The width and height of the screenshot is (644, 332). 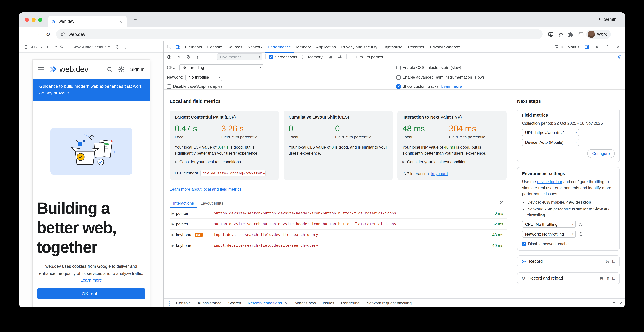 What do you see at coordinates (206, 189) in the screenshot?
I see `metrics-learn-more-link: Learn more about local and field metrics` at bounding box center [206, 189].